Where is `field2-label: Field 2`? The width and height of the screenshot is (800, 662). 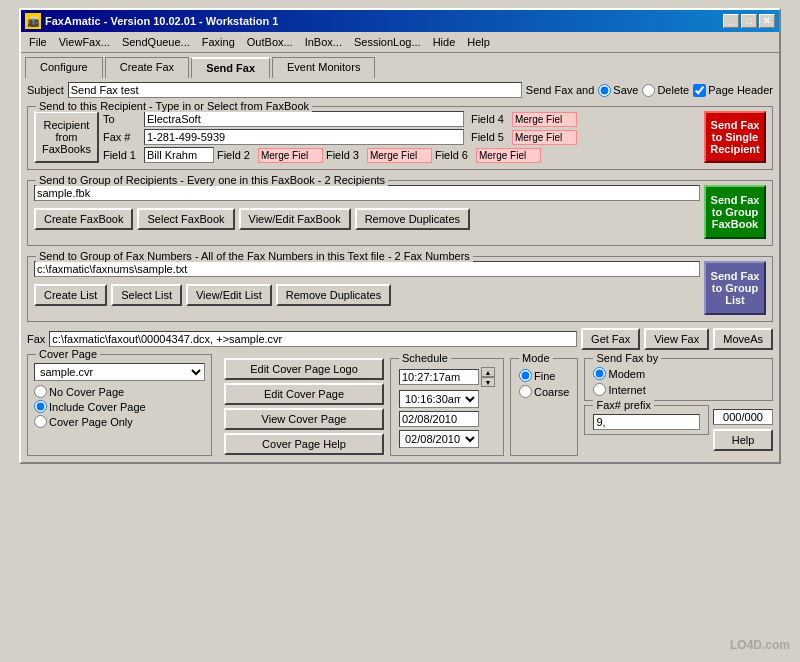 field2-label: Field 2 is located at coordinates (236, 155).